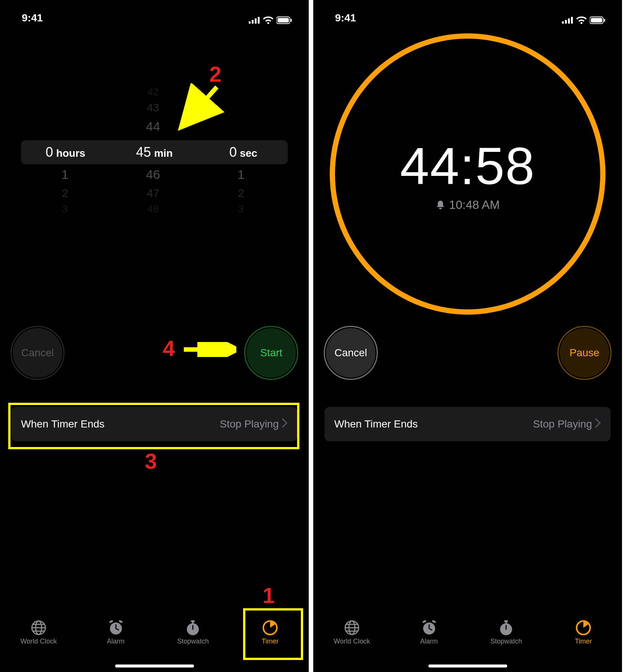 Image resolution: width=625 pixels, height=672 pixels. I want to click on picker-hours: 0 hours, so click(65, 152).